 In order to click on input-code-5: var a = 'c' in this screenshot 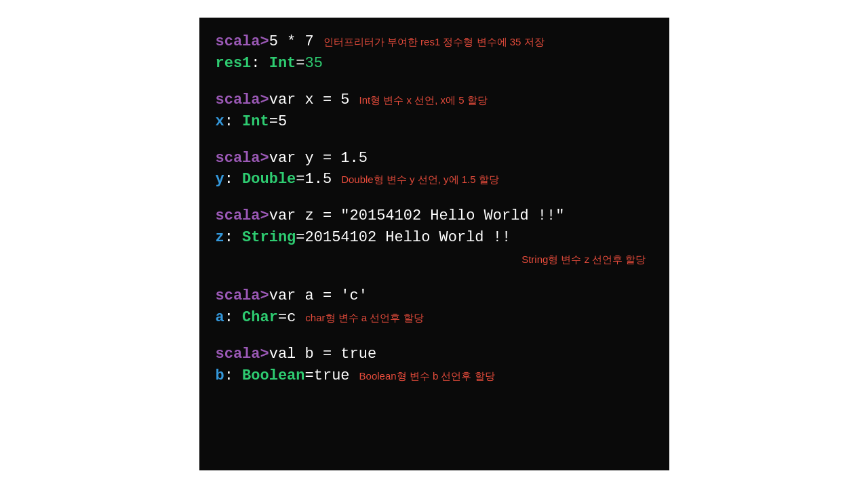, I will do `click(319, 296)`.